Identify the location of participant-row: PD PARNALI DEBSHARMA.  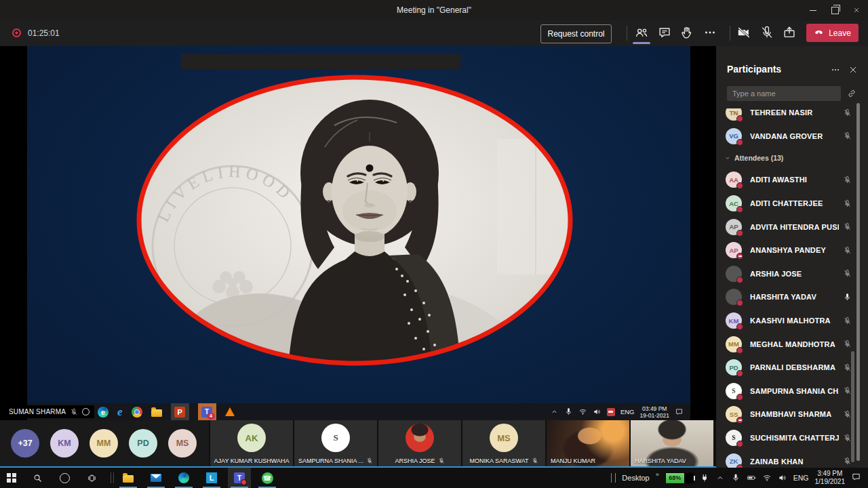
(787, 367).